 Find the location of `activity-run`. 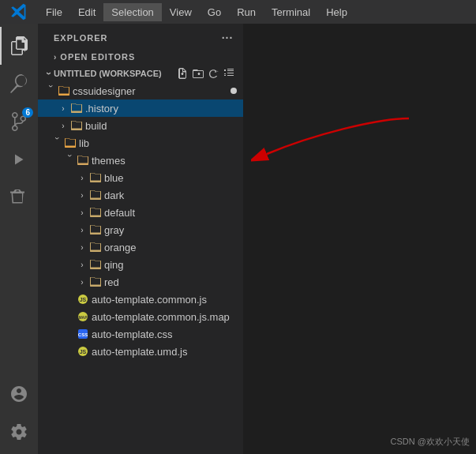

activity-run is located at coordinates (19, 159).